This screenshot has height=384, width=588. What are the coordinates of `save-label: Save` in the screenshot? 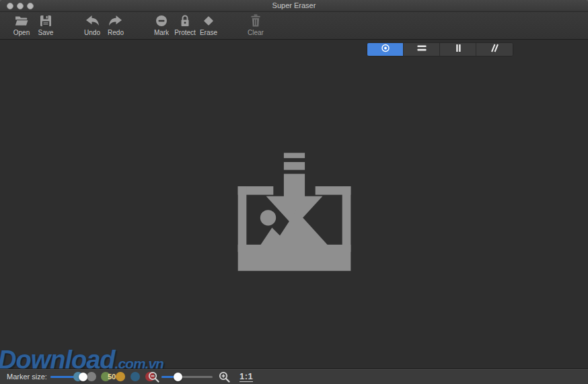 It's located at (46, 32).